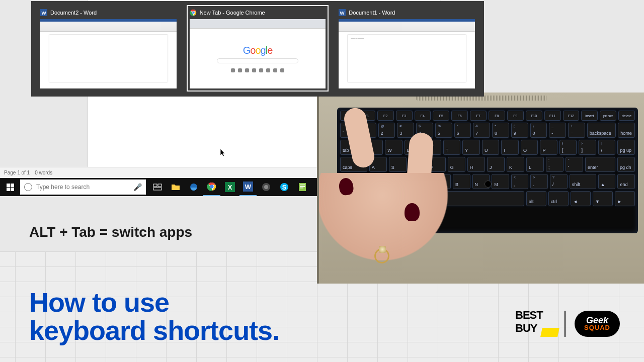  I want to click on key-F9: F9, so click(515, 116).